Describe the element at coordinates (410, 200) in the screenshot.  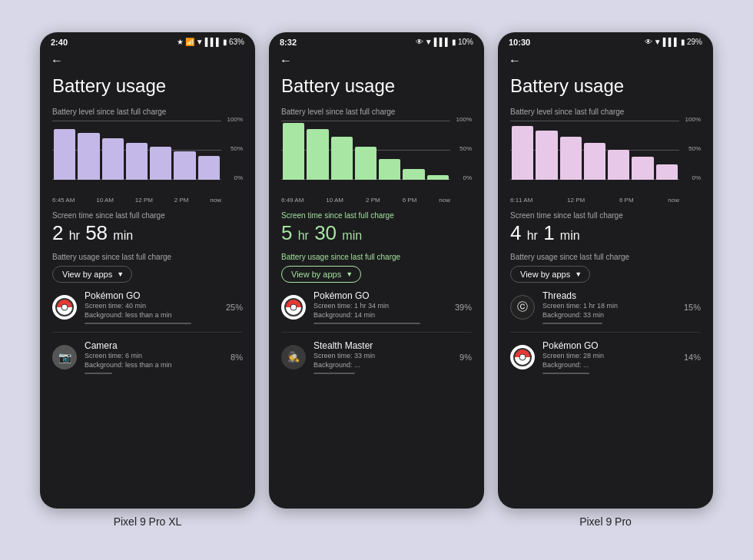
I see `x-label-2-4: 6 PM` at that location.